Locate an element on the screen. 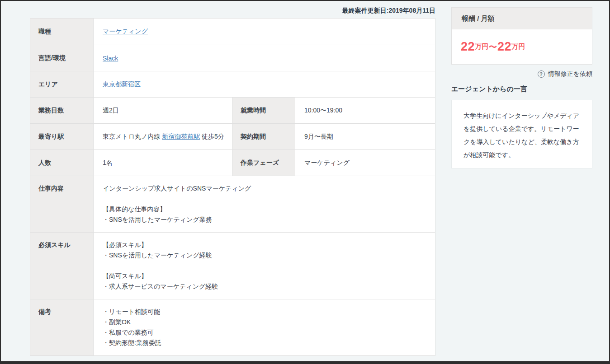  station-suffix: 徒歩5分 is located at coordinates (212, 137).